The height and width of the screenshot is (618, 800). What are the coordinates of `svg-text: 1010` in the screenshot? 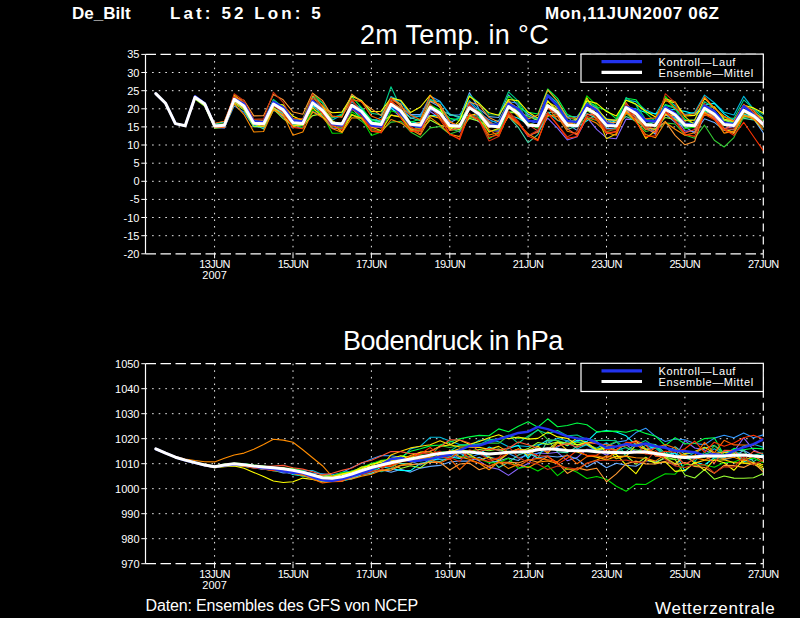 It's located at (127, 464).